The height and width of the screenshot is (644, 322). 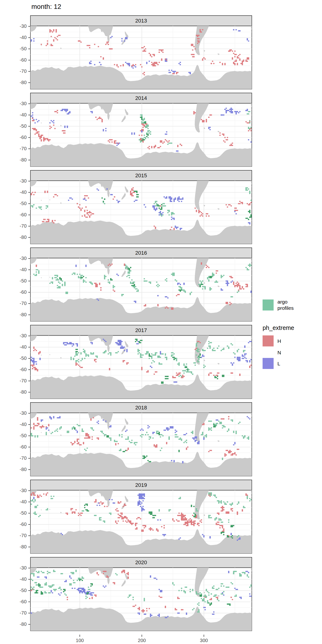 I want to click on facet-strip-label: 2016, so click(x=141, y=253).